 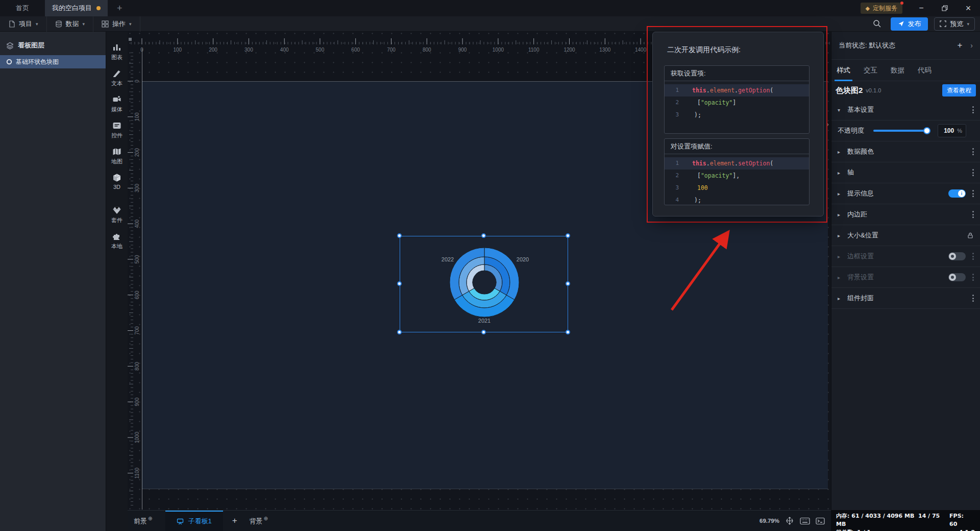 What do you see at coordinates (905, 256) in the screenshot?
I see `section-边框设置: ▸边框设置` at bounding box center [905, 256].